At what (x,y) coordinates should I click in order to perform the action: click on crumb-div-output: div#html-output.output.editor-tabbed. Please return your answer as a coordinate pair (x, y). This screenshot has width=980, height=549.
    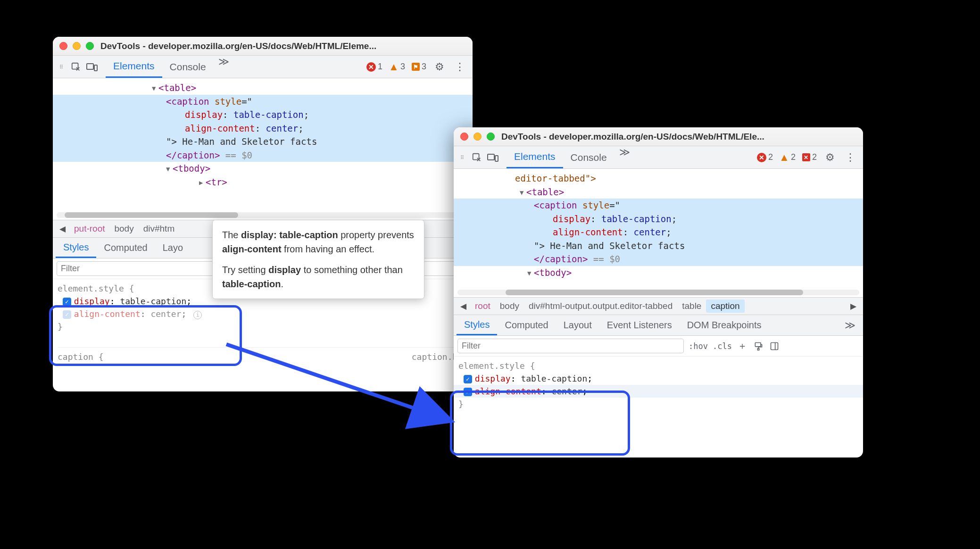
    Looking at the image, I should click on (601, 306).